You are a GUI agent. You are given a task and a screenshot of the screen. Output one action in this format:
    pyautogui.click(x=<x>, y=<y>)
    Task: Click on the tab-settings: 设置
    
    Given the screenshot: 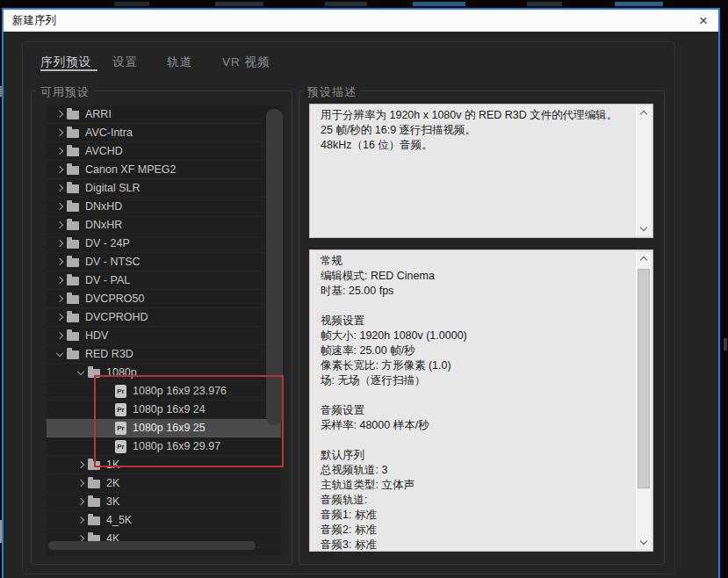 What is the action you would take?
    pyautogui.click(x=125, y=62)
    